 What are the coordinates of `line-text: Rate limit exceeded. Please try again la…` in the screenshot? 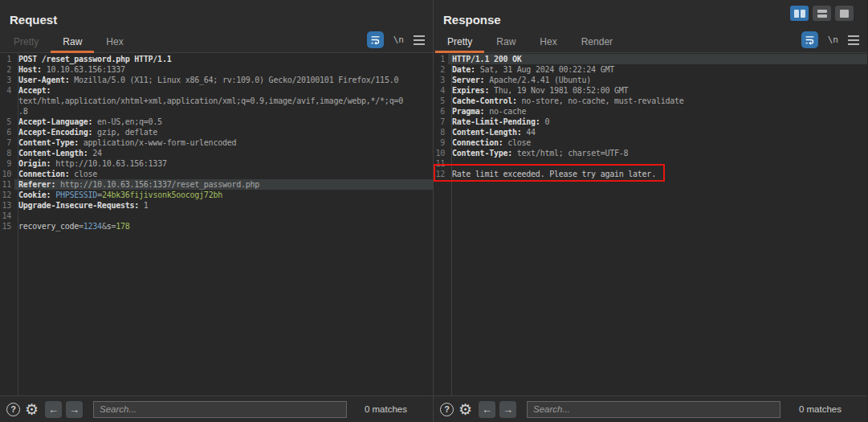 It's located at (658, 174).